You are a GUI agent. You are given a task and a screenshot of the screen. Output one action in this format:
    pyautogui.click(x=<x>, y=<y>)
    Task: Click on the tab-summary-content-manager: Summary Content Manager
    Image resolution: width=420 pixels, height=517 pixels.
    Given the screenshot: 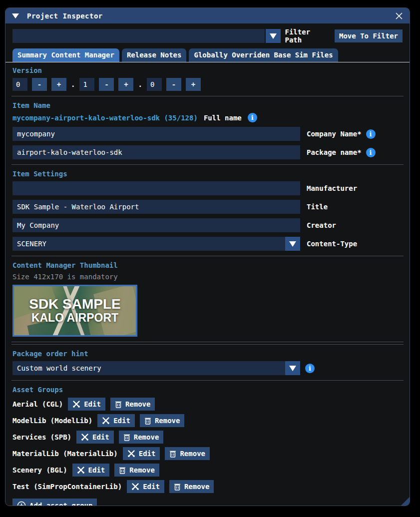 What is the action you would take?
    pyautogui.click(x=66, y=55)
    